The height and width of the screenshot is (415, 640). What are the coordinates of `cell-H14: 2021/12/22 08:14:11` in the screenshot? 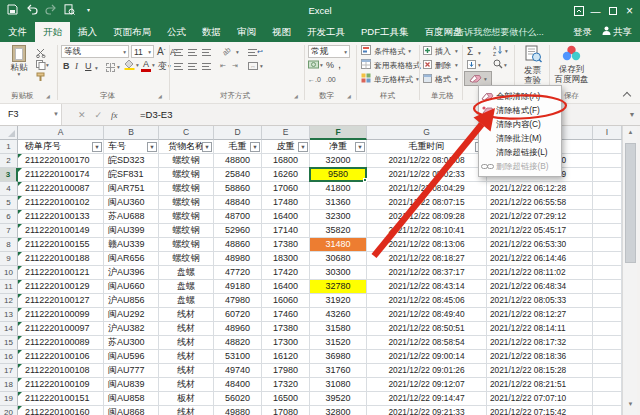 It's located at (540, 329).